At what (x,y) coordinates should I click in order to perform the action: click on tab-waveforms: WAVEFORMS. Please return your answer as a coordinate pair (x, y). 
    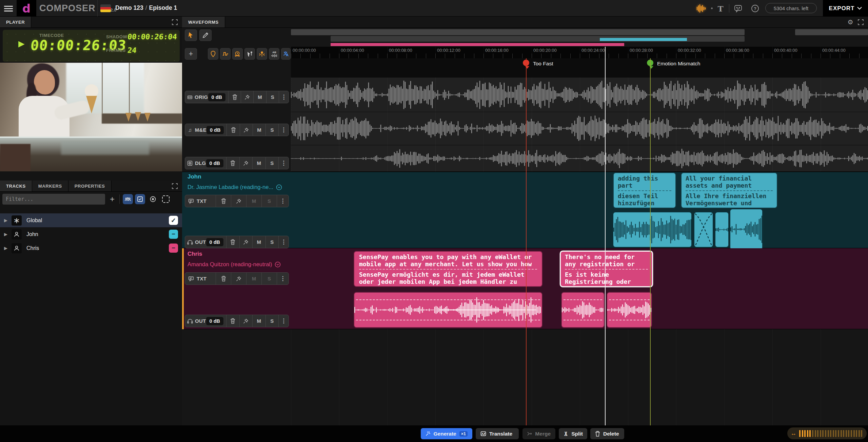
    Looking at the image, I should click on (203, 22).